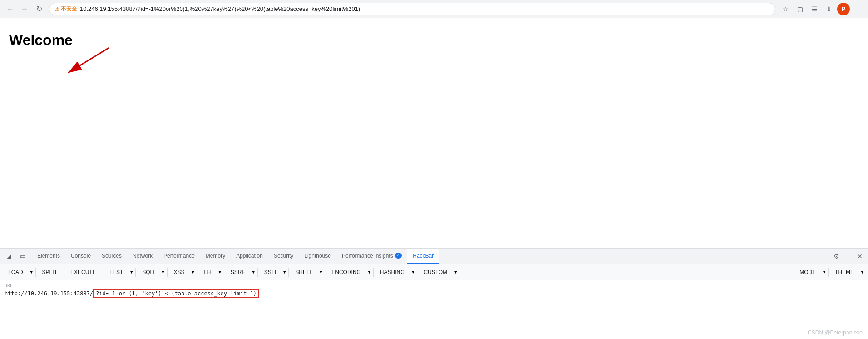  Describe the element at coordinates (220, 9) in the screenshot. I see `url-display: 10.246.19.155:43887/?id=-1%20or%20(1,%20…` at that location.